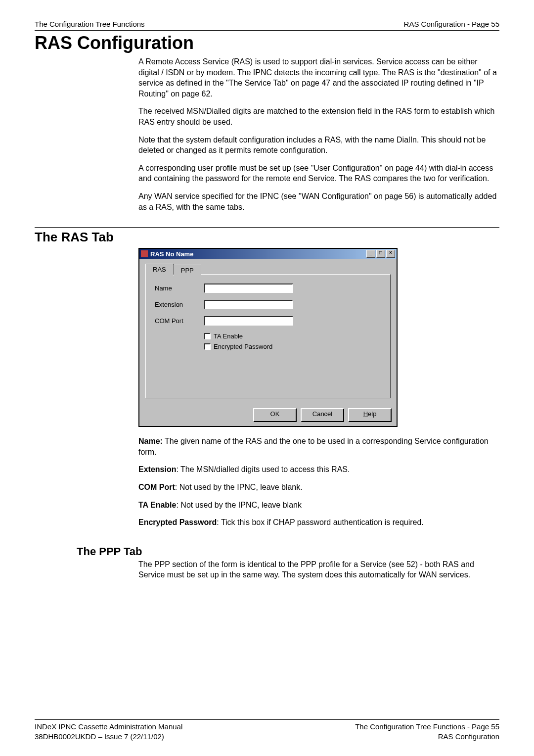 The width and height of the screenshot is (534, 756). I want to click on label-name: Name, so click(179, 288).